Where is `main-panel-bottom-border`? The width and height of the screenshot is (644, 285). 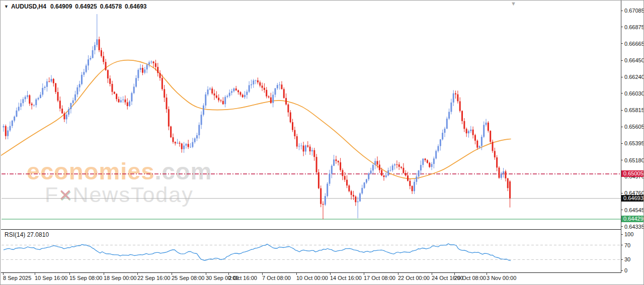
main-panel-bottom-border is located at coordinates (311, 229).